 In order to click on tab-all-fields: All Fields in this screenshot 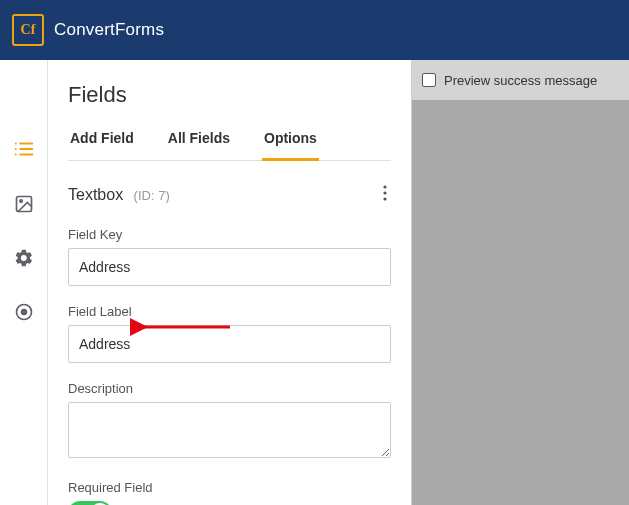, I will do `click(199, 145)`.